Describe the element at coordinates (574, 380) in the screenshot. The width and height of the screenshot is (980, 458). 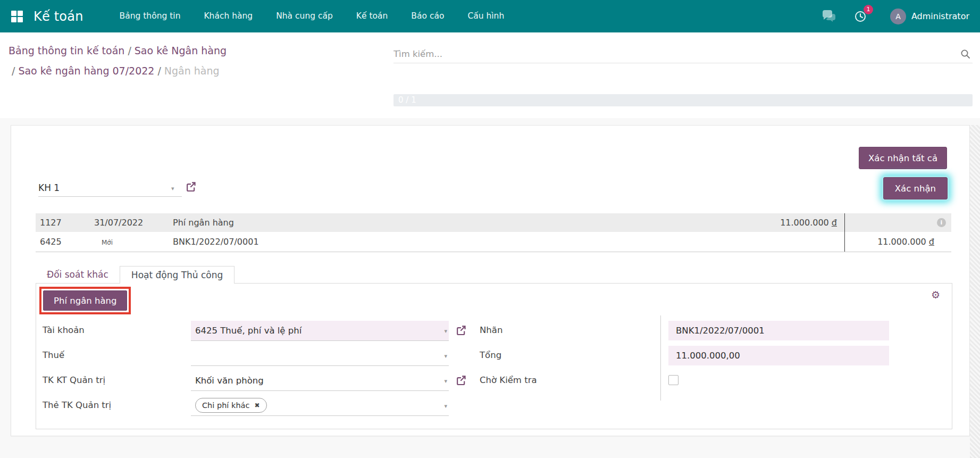
I see `pending-check-label: Chờ Kiểm tra` at that location.